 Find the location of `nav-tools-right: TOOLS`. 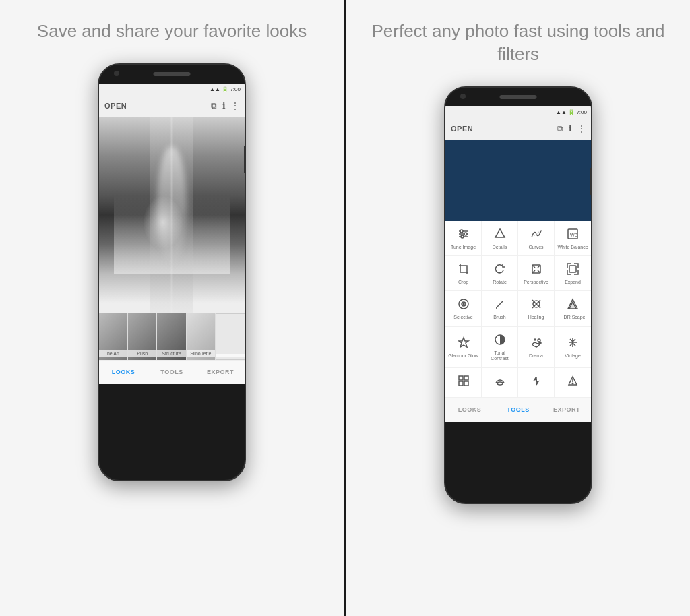

nav-tools-right: TOOLS is located at coordinates (518, 410).